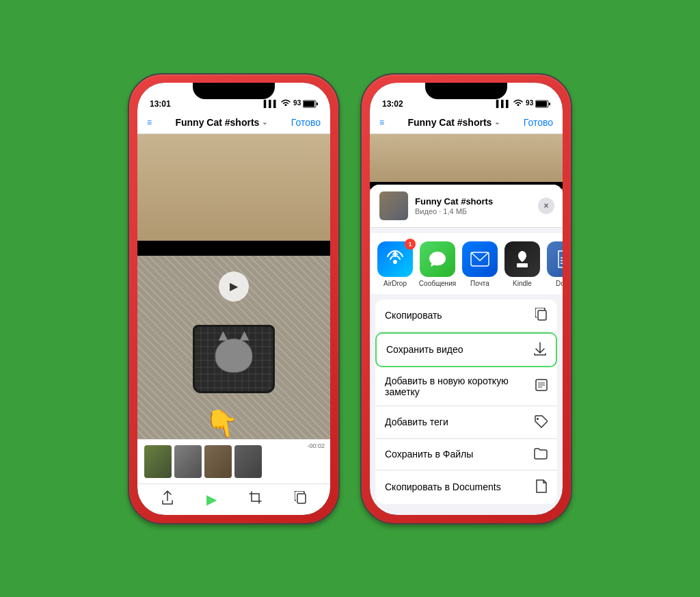 The width and height of the screenshot is (700, 597). I want to click on time-right: 13:02, so click(392, 104).